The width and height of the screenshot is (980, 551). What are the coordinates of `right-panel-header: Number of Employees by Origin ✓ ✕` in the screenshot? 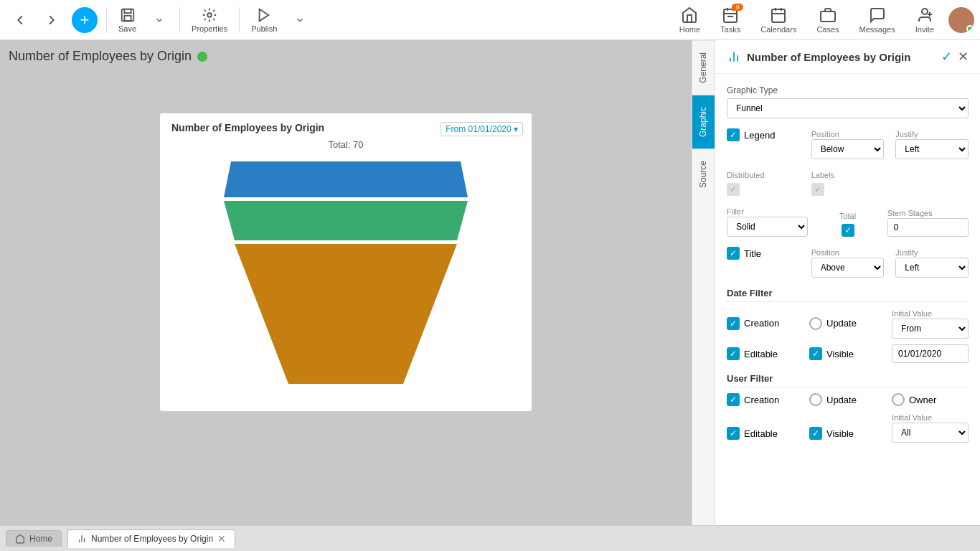 It's located at (848, 57).